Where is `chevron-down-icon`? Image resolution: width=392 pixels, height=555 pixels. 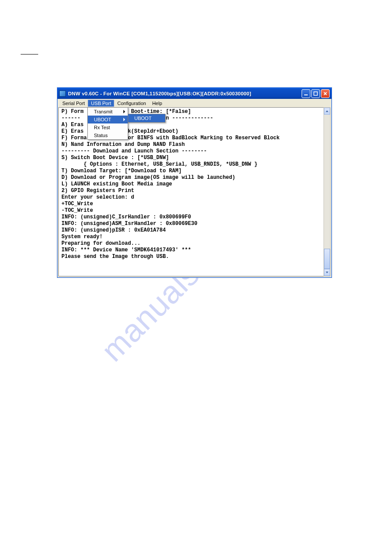
chevron-down-icon is located at coordinates (327, 272).